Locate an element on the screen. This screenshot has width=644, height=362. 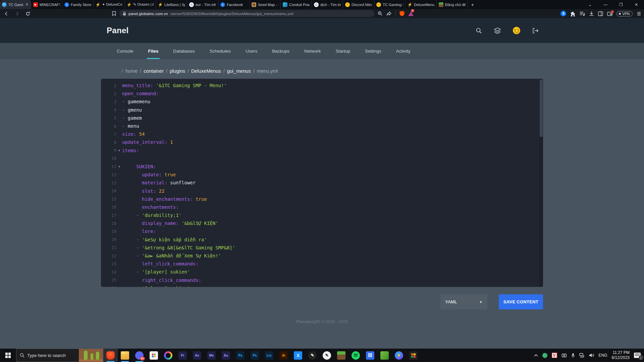
taskbar-adobe-creative-cloud-icon is located at coordinates (168, 355).